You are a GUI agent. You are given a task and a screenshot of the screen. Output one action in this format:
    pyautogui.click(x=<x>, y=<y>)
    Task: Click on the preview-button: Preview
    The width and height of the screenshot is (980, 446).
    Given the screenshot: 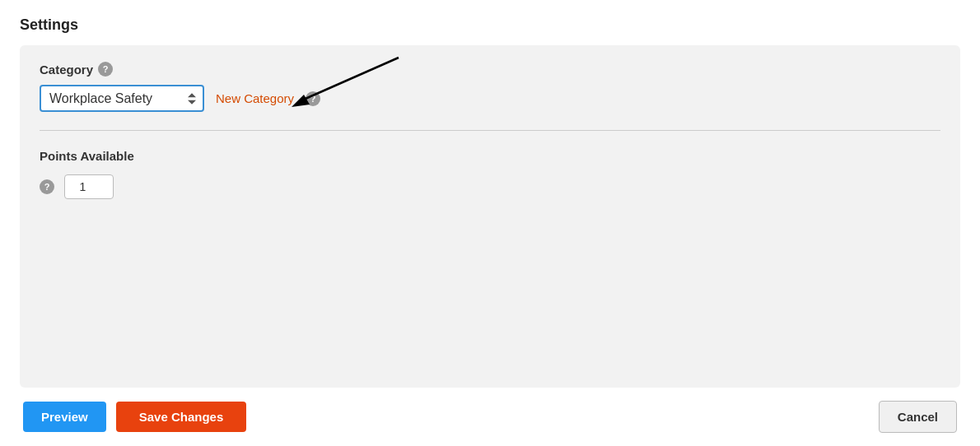 What is the action you would take?
    pyautogui.click(x=64, y=416)
    